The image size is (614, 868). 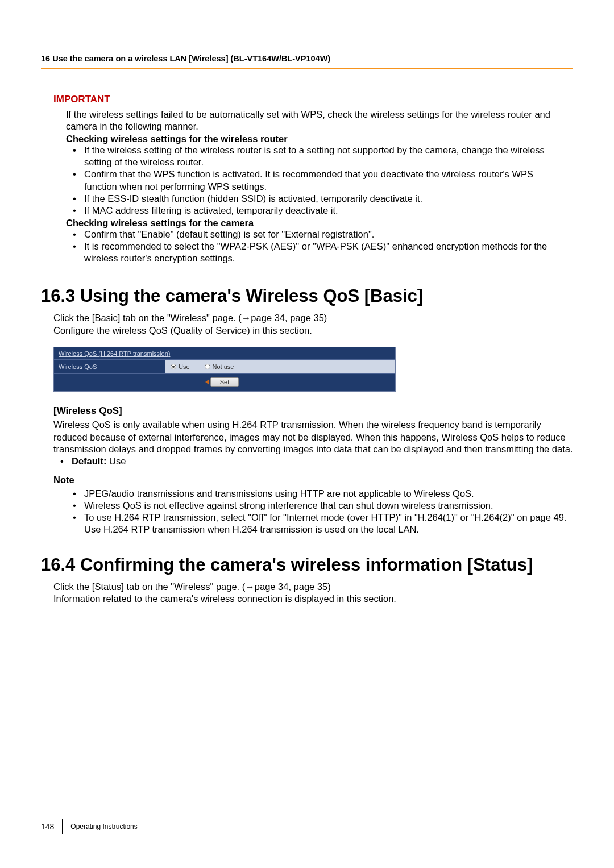 What do you see at coordinates (307, 296) in the screenshot?
I see `section-163-heading: 16.3 Using the camera's Wireless QoS [Ba…` at bounding box center [307, 296].